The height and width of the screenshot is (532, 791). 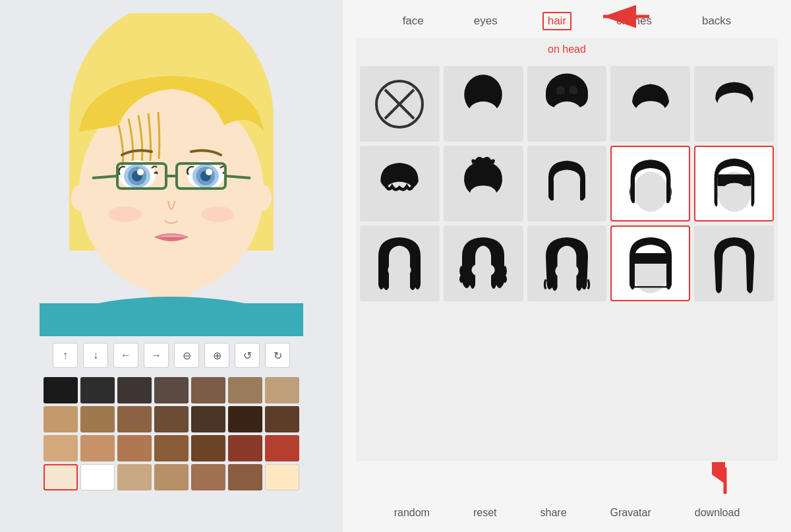 What do you see at coordinates (412, 513) in the screenshot?
I see `random-button: random` at bounding box center [412, 513].